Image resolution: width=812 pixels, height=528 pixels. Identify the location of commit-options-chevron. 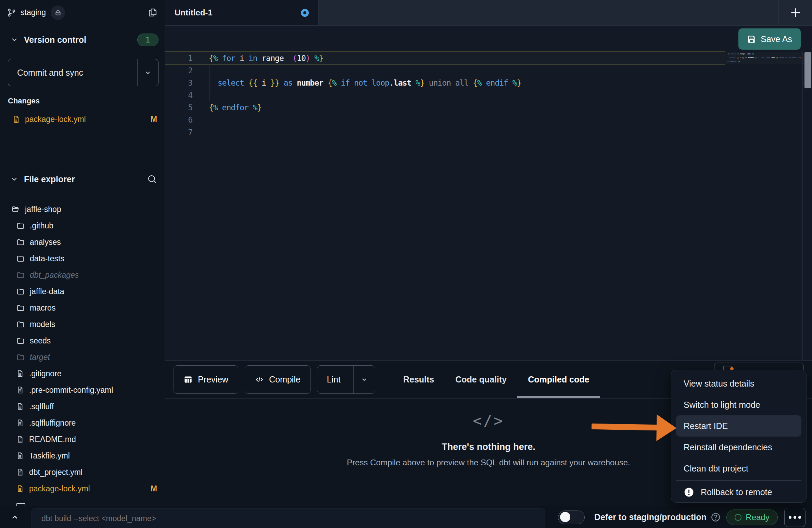
(148, 73).